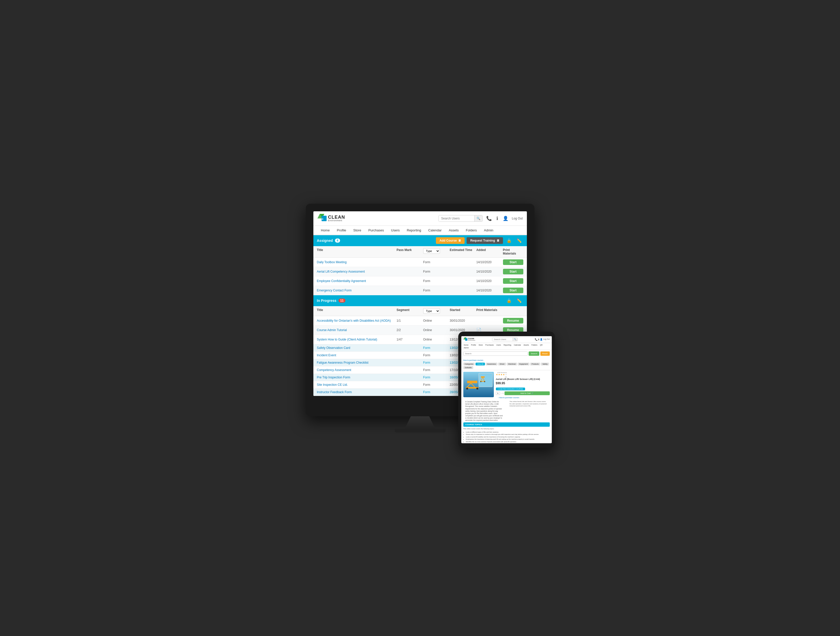 Image resolution: width=840 pixels, height=636 pixels. I want to click on tablet-nav-purchases: Purchases, so click(490, 345).